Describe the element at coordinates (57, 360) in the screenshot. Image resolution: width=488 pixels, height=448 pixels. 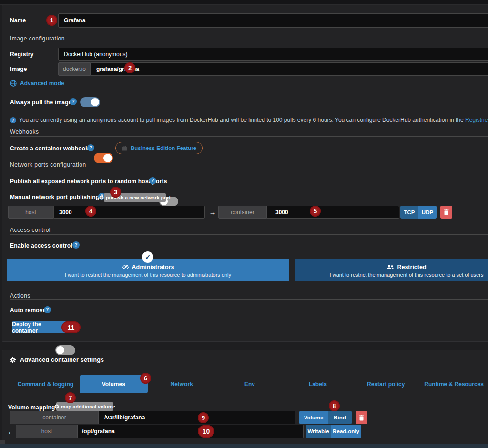
I see `advanced-settings-header: Advanced container settings` at that location.